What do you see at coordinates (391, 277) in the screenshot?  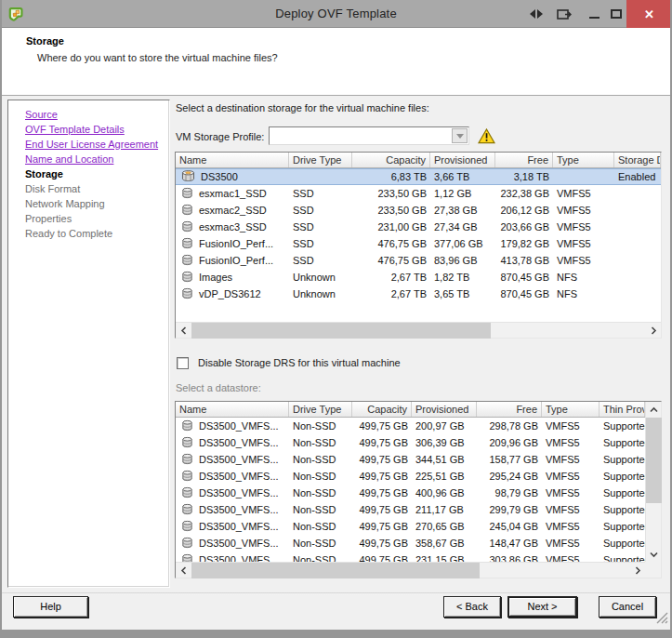 I see `row-cell: 2,67 TB` at bounding box center [391, 277].